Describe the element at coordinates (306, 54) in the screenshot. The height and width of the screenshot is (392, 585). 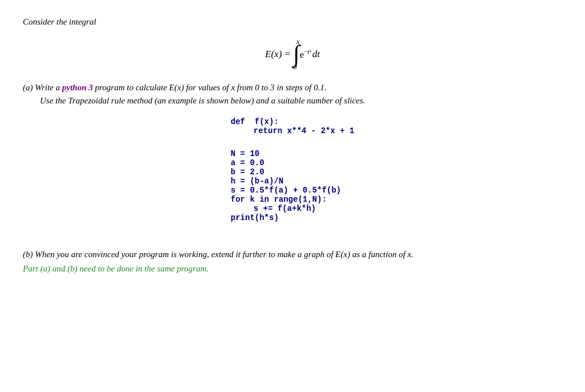
I see `integrand: e−t²` at that location.